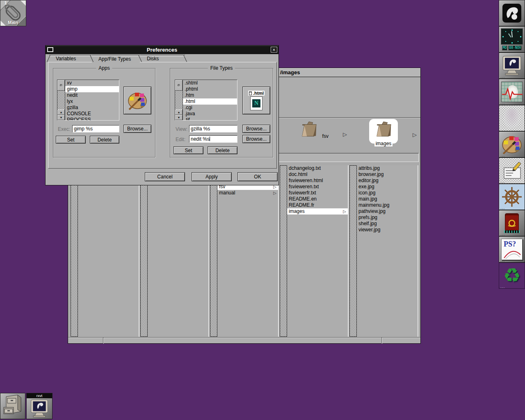  I want to click on file-row: browser.jpg, so click(387, 175).